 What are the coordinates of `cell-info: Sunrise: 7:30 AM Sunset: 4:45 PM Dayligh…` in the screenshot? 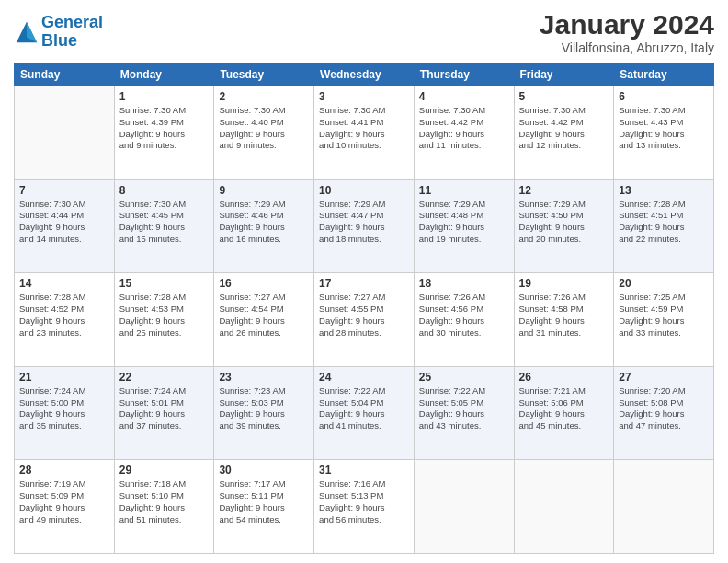 It's located at (165, 223).